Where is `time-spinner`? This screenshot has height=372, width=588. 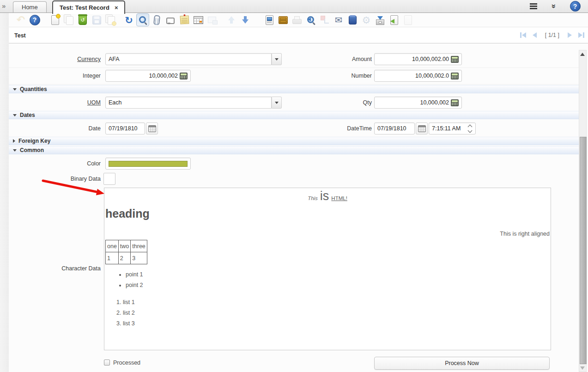 time-spinner is located at coordinates (470, 128).